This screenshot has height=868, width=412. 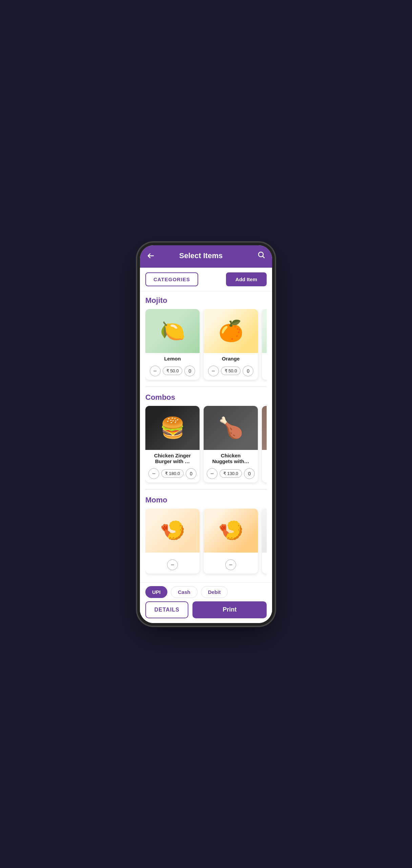 What do you see at coordinates (212, 474) in the screenshot?
I see `minus-button-cnuggets: −` at bounding box center [212, 474].